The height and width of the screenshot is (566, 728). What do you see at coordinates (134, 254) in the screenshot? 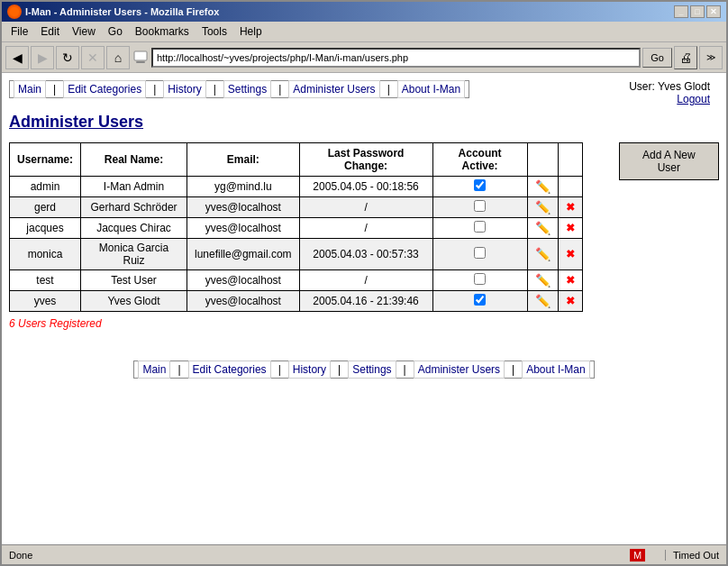
I see `cell-realname: Monica Garcia Ruiz` at bounding box center [134, 254].